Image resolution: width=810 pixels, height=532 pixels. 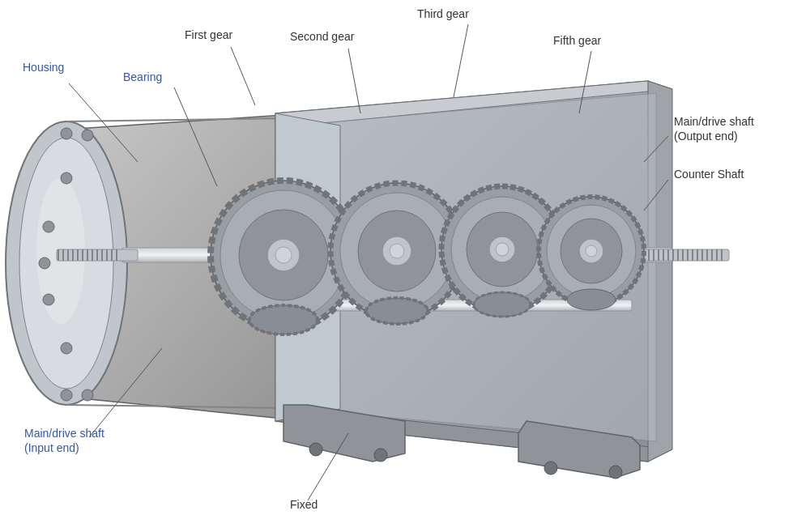 What do you see at coordinates (65, 433) in the screenshot?
I see `main-shaft-input-label: Main/drive shaft` at bounding box center [65, 433].